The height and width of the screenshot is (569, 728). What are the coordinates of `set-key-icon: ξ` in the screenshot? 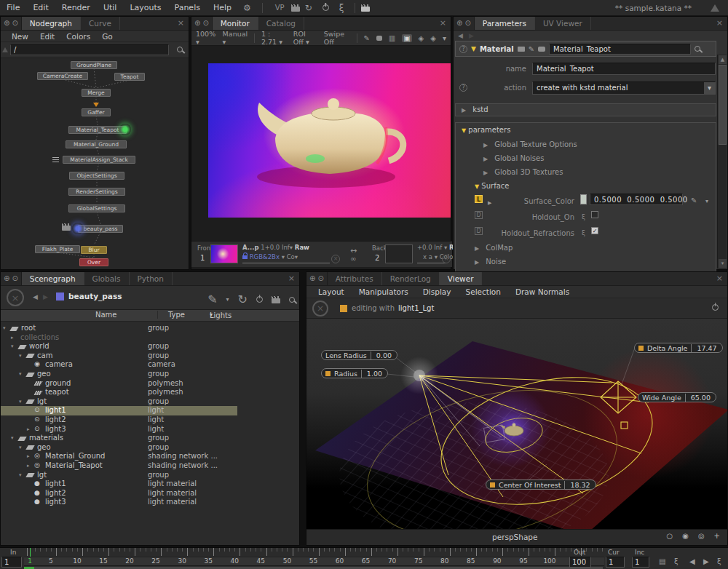 It's located at (676, 562).